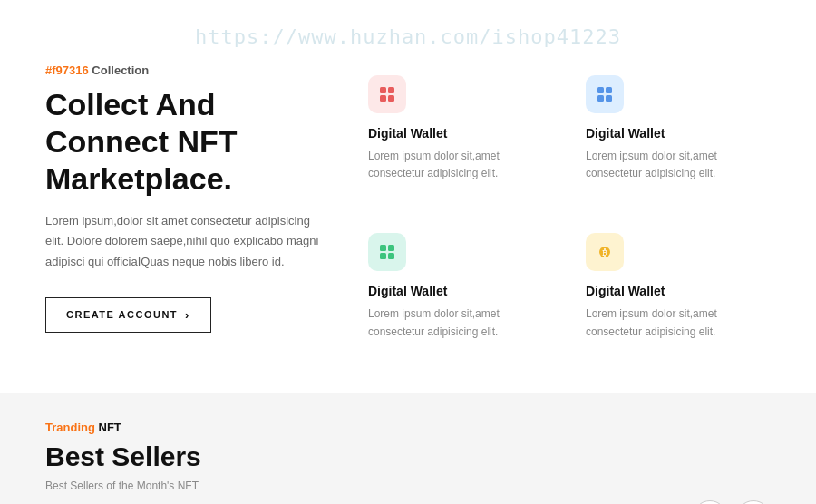  Describe the element at coordinates (186, 241) in the screenshot. I see `description-text: Lorem ipsum,dolor sit amet consectetur a…` at that location.